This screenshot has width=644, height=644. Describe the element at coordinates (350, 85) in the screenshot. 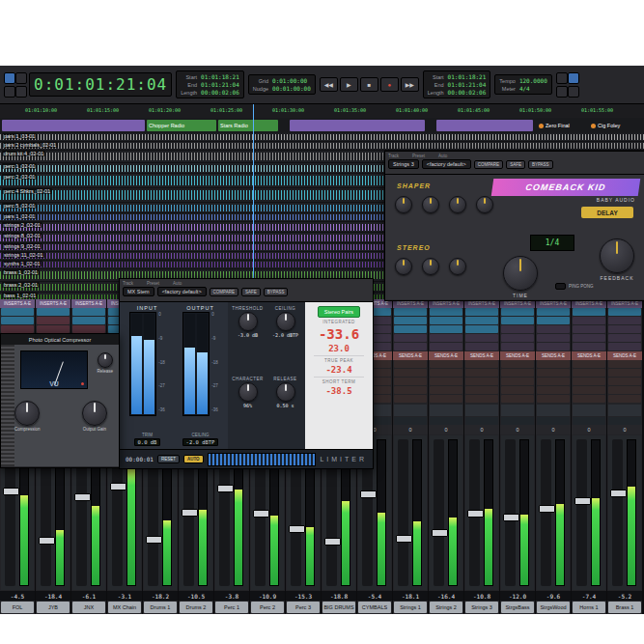

I see `play-button: ▶` at that location.